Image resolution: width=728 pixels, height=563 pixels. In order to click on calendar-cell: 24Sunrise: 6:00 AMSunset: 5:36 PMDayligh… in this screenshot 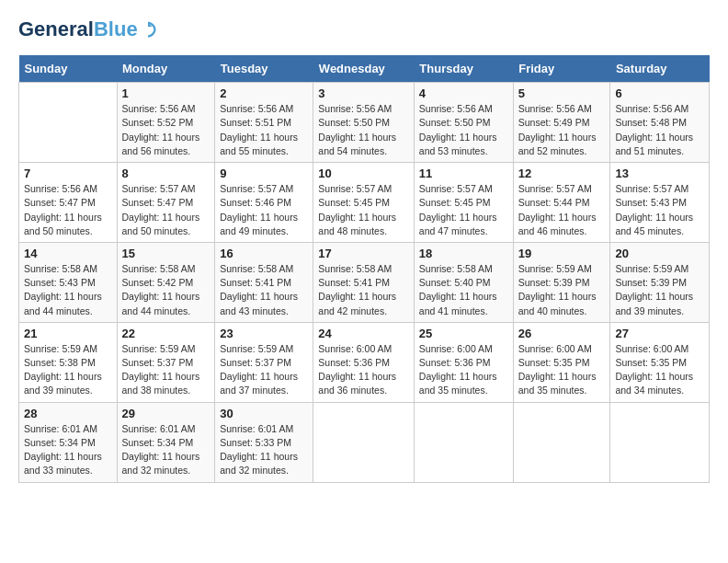, I will do `click(364, 362)`.